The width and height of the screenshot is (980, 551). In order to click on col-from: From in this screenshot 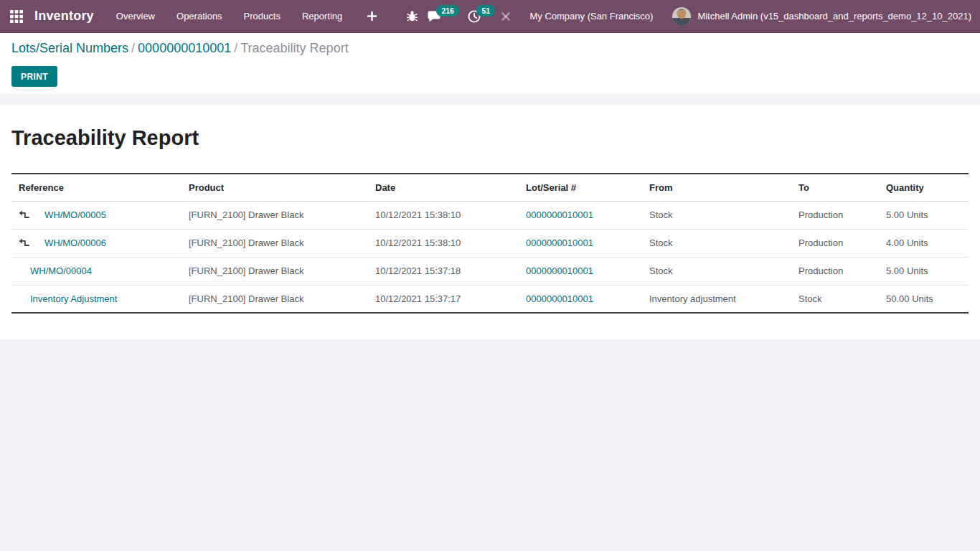, I will do `click(717, 187)`.